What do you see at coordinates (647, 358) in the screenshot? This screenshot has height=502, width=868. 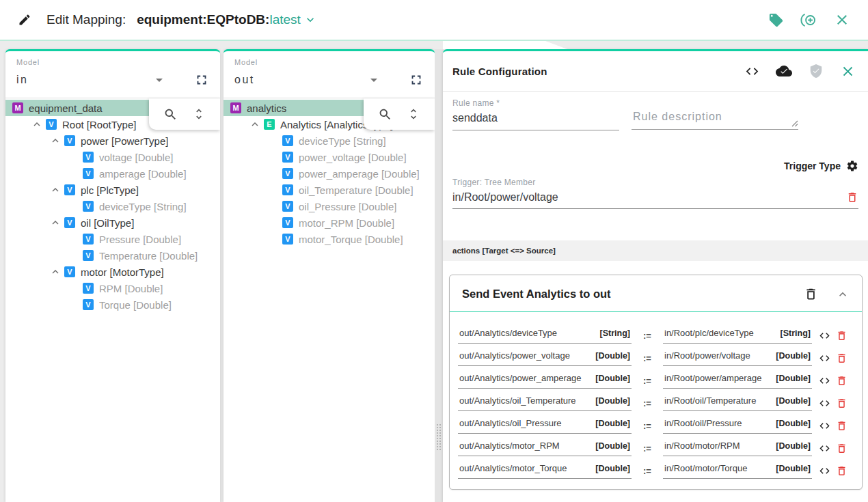 I see `assign-operator: :=` at bounding box center [647, 358].